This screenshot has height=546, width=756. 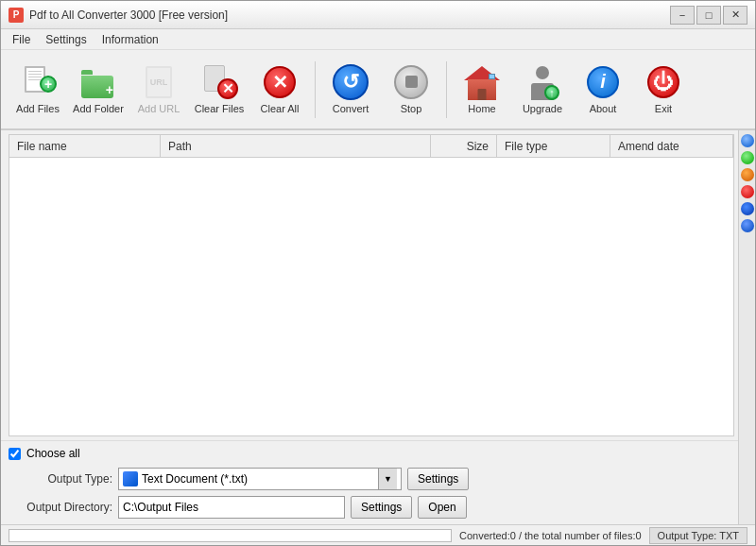 What do you see at coordinates (672, 145) in the screenshot?
I see `col-amend: Amend date` at bounding box center [672, 145].